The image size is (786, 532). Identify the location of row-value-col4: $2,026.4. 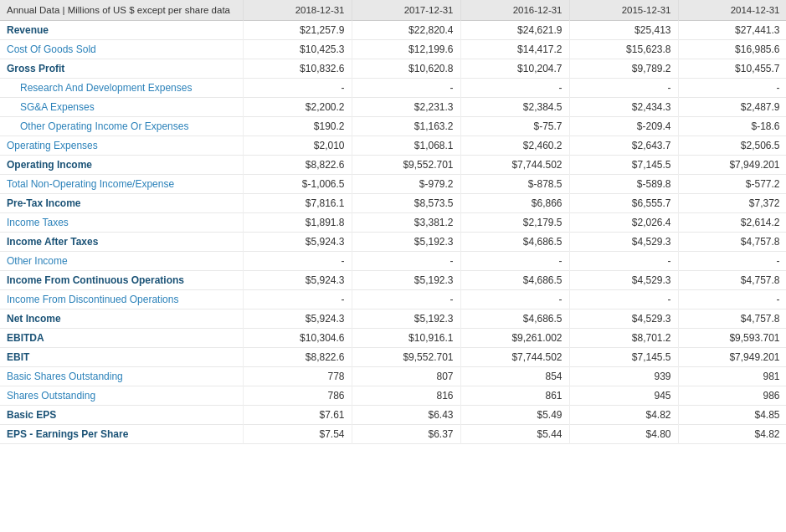
(624, 223).